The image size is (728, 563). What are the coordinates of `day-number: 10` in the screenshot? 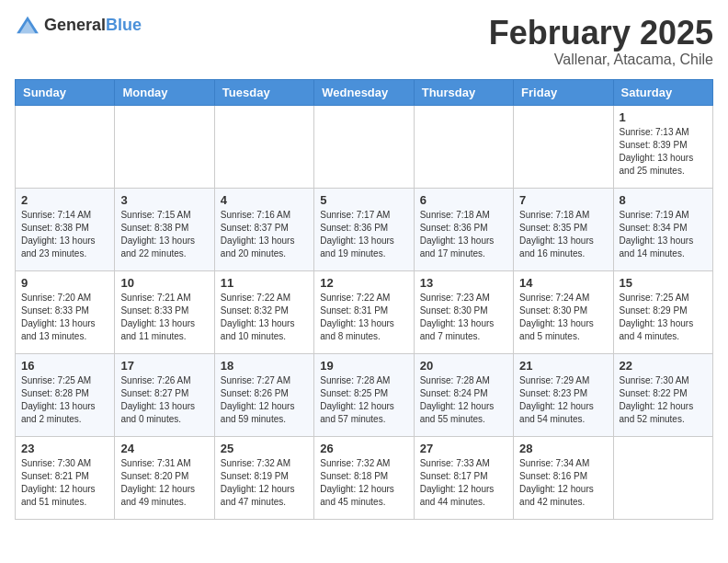 It's located at (164, 283).